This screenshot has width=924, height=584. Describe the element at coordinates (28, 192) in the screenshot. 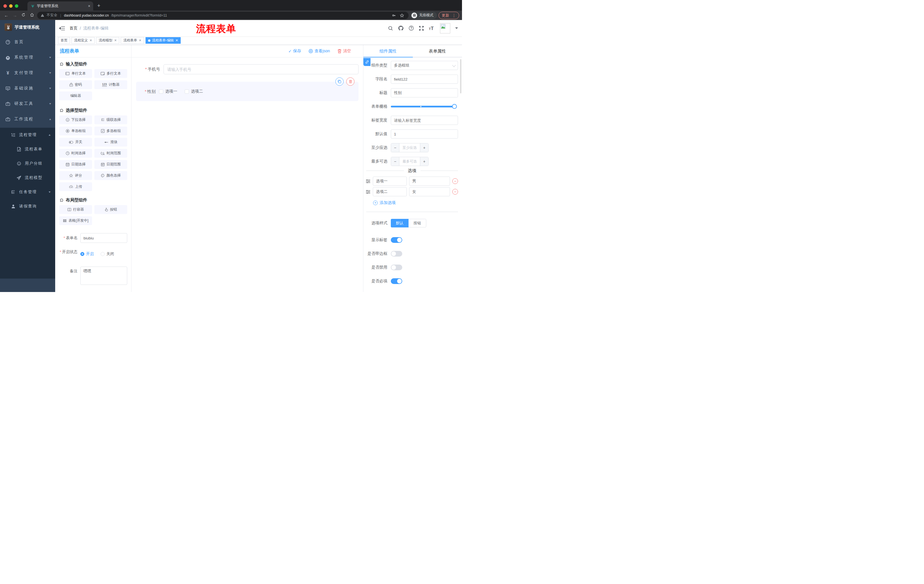

I see `sidebar-item-task-manage: 任务管理 ▼` at that location.